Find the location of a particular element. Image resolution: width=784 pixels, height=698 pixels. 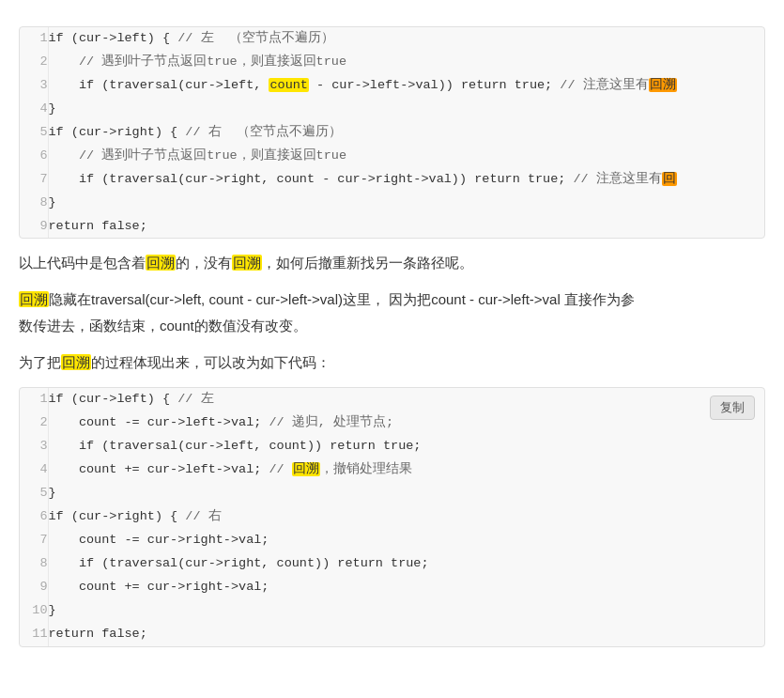

line-code: if (traversal(cur->left, count)) return … is located at coordinates (406, 447).